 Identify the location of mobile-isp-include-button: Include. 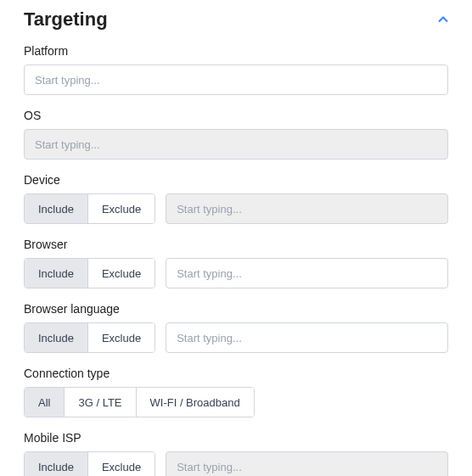
(56, 464).